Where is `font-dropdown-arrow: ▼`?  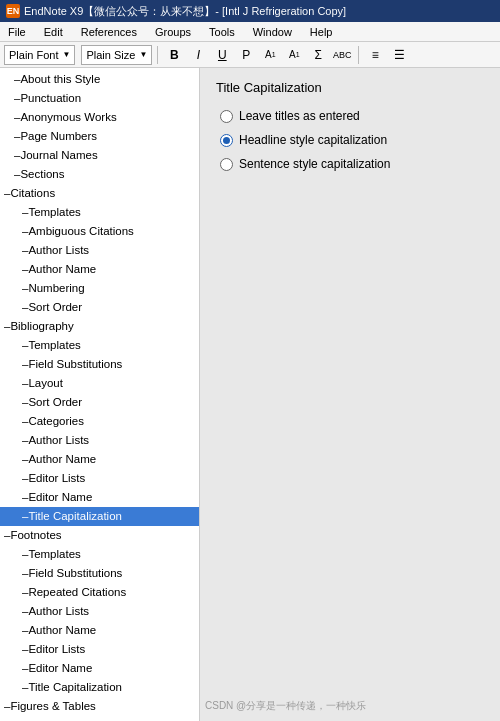
font-dropdown-arrow: ▼ is located at coordinates (67, 54).